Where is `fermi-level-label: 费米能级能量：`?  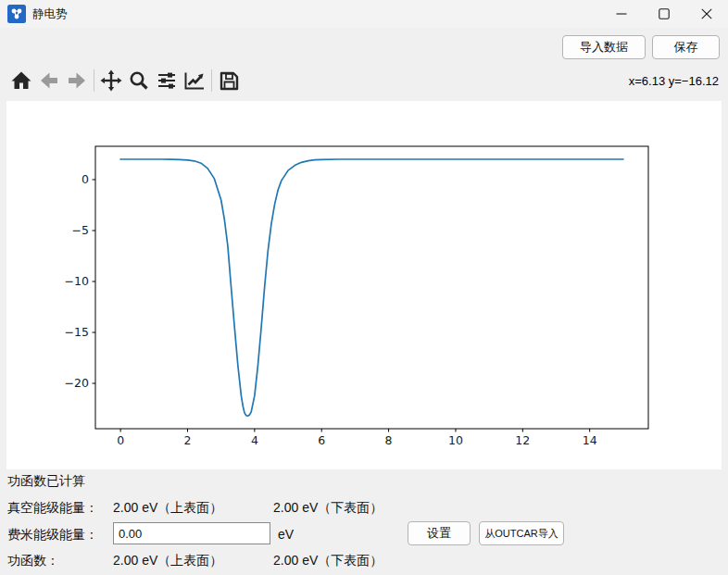
fermi-level-label: 费米能级能量： is located at coordinates (53, 535).